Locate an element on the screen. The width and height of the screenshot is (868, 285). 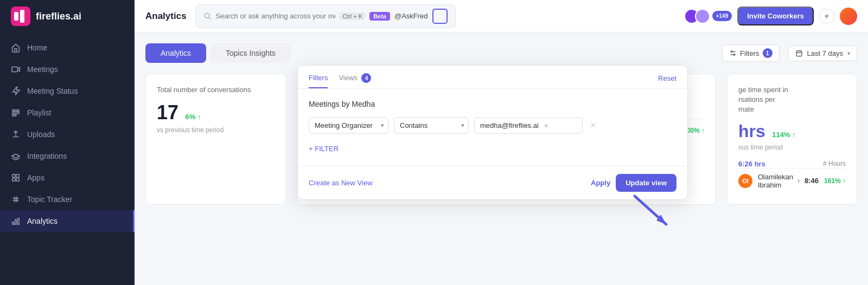
right-stat-change: 114% ↑ is located at coordinates (783, 134).